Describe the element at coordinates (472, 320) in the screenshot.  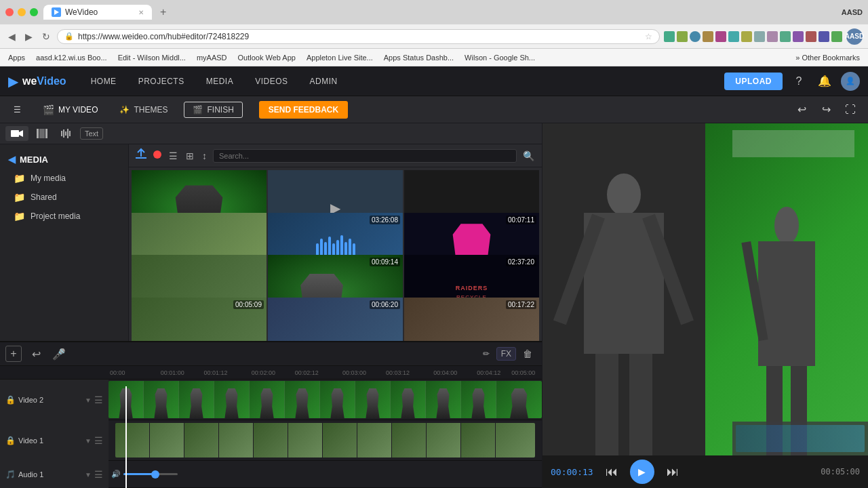
I see `media-item: 00:17:22` at that location.